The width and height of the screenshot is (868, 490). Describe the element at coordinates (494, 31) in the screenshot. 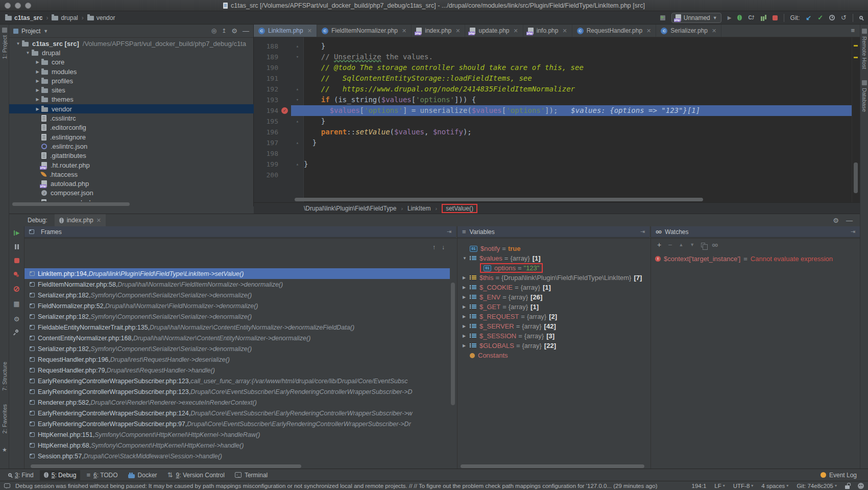

I see `editor-tab: update.php✕` at that location.